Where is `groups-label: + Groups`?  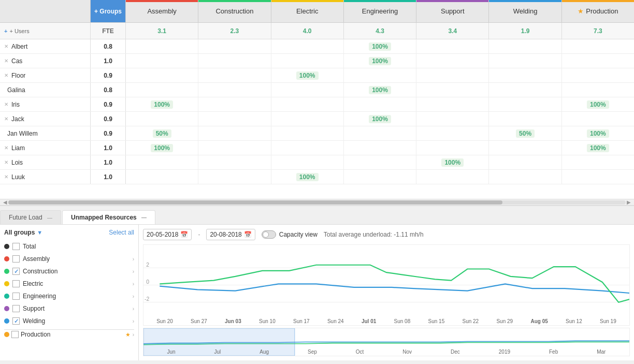
groups-label: + Groups is located at coordinates (108, 11).